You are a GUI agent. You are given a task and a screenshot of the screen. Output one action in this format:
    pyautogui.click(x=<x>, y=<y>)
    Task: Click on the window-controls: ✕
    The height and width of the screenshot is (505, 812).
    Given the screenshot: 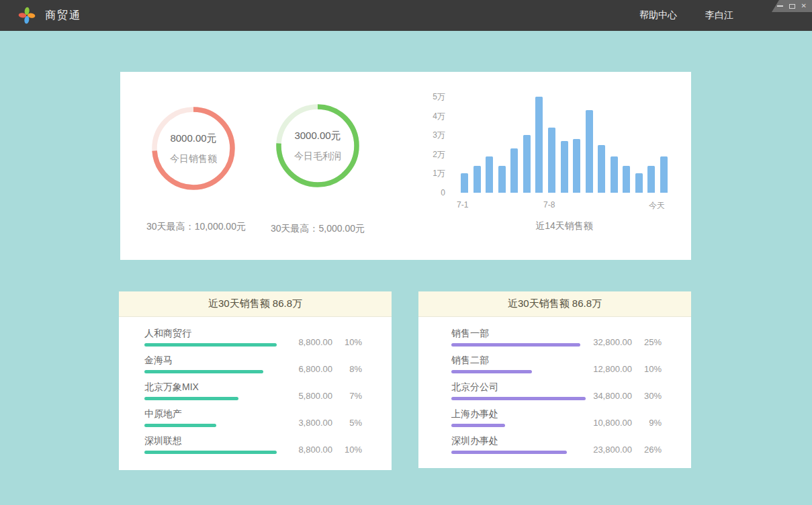 What is the action you would take?
    pyautogui.click(x=792, y=6)
    